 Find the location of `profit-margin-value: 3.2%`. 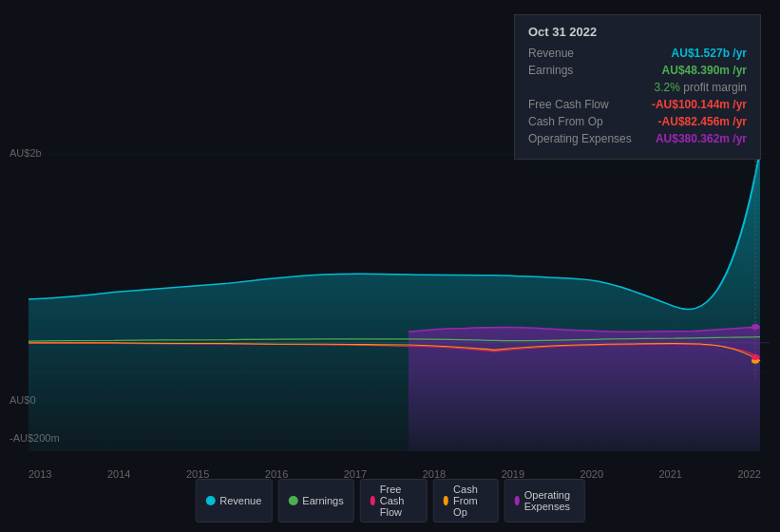

profit-margin-value: 3.2% is located at coordinates (667, 87).